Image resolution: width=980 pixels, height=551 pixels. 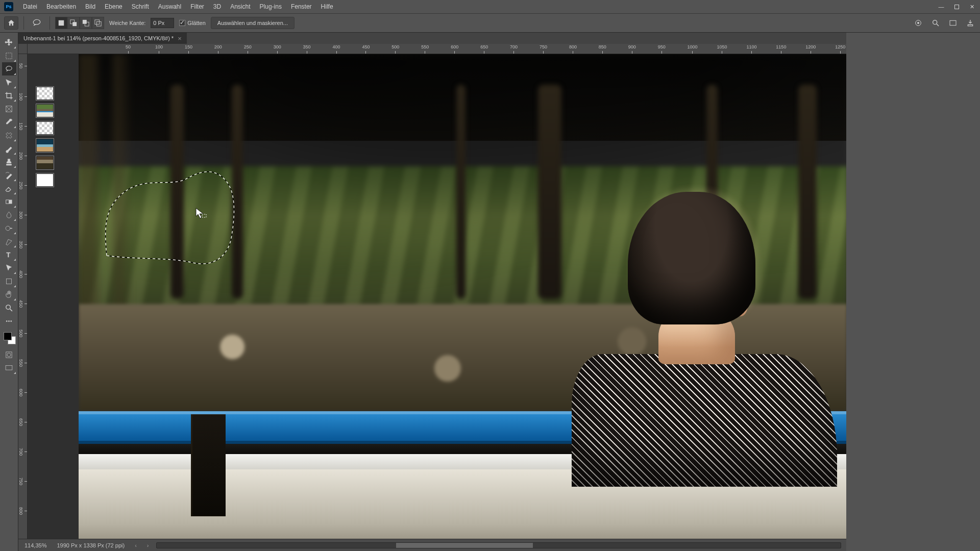 What do you see at coordinates (941, 7) in the screenshot?
I see `minimize-button: —` at bounding box center [941, 7].